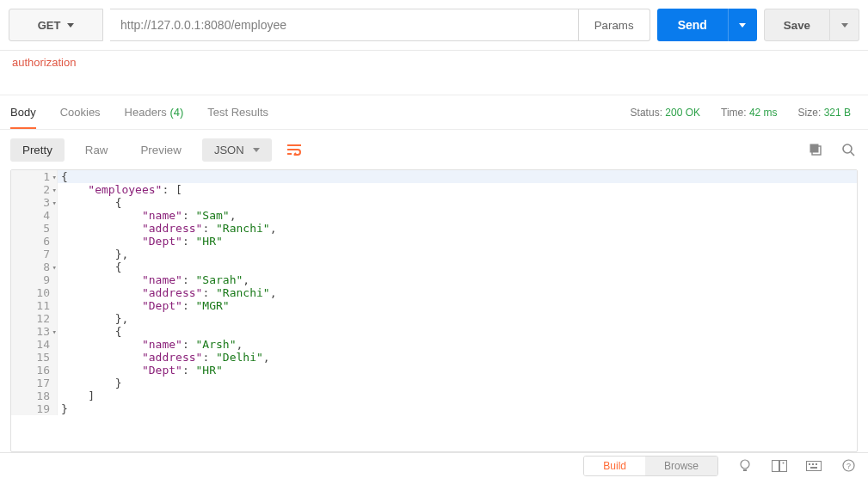 The width and height of the screenshot is (868, 478). What do you see at coordinates (434, 370) in the screenshot?
I see `code-line: 16 "Dept": "HR"` at bounding box center [434, 370].